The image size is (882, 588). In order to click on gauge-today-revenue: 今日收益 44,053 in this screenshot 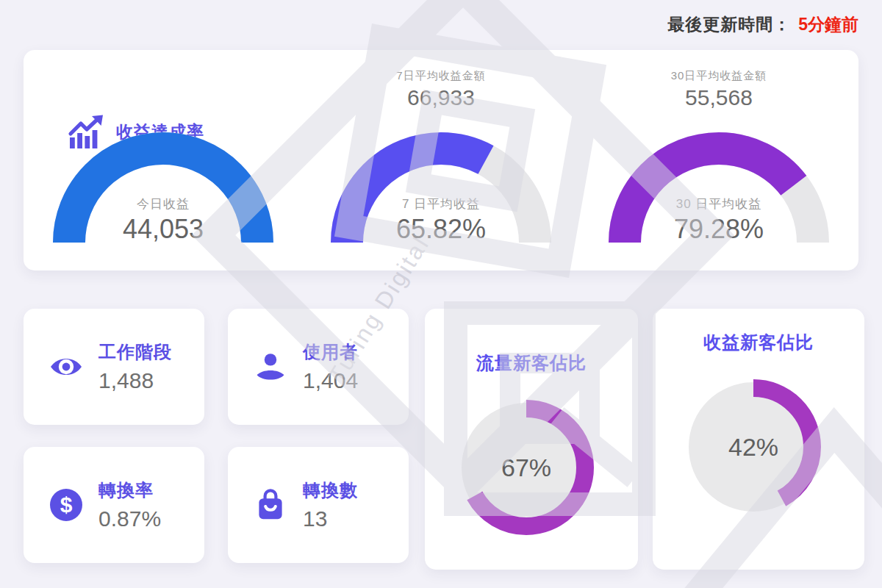, I will do `click(163, 160)`.